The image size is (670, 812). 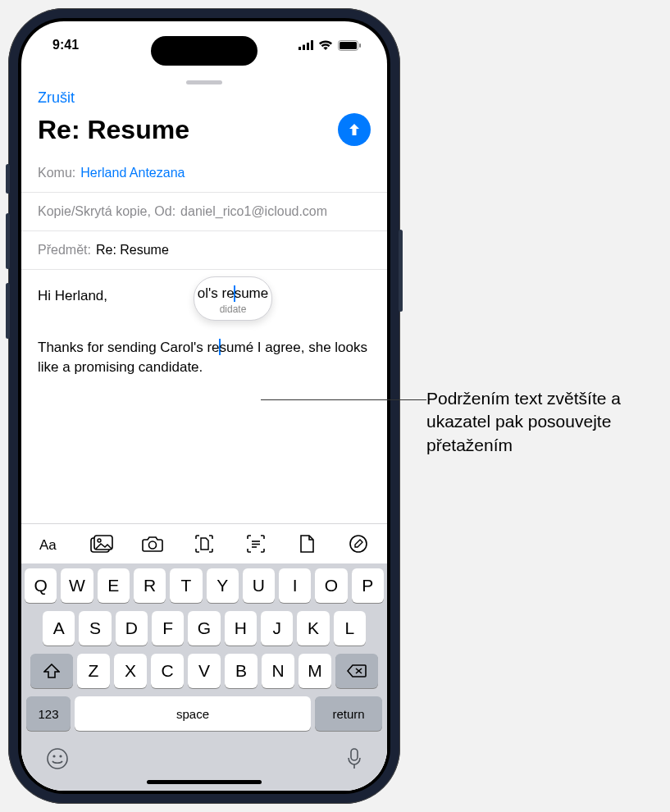 I want to click on key-s: S, so click(x=95, y=628).